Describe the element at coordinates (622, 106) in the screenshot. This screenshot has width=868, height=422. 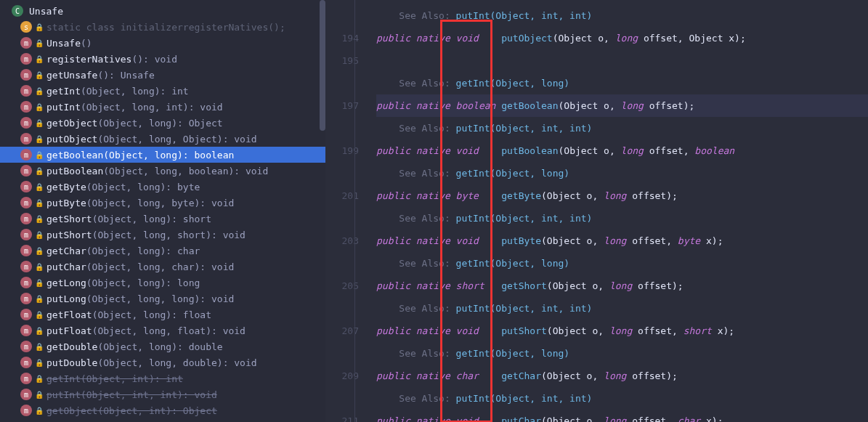
I see `code-line: public native boolean getBoolean(Object …` at that location.